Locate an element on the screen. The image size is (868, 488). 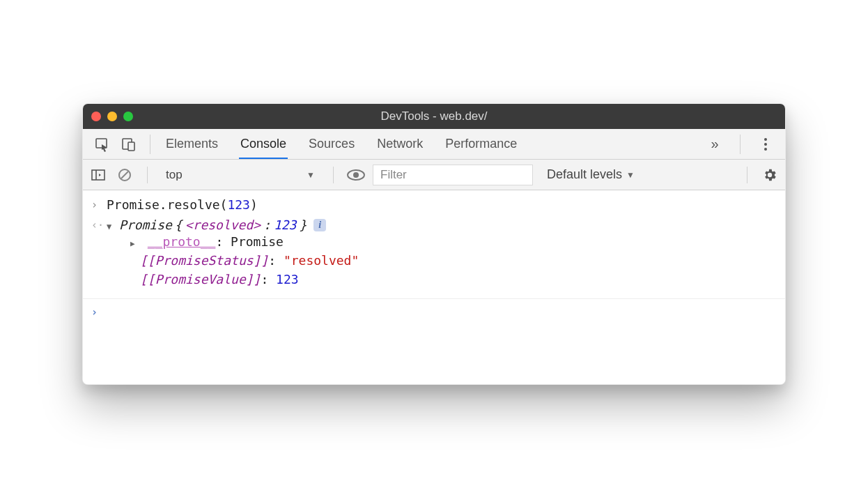
toggle-device-toolbar-icon is located at coordinates (129, 144).